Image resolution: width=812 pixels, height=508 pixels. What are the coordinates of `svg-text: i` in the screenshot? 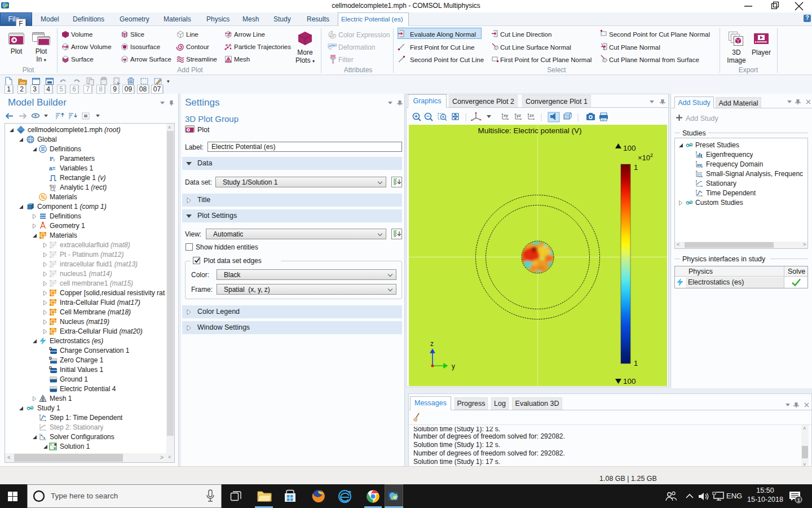 It's located at (54, 160).